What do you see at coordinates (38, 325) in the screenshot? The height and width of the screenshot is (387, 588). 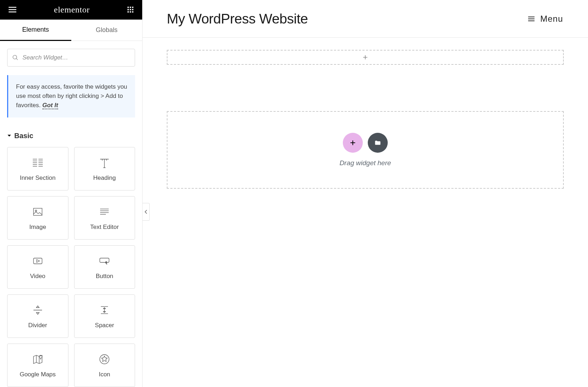 I see `widget-label: Divider` at bounding box center [38, 325].